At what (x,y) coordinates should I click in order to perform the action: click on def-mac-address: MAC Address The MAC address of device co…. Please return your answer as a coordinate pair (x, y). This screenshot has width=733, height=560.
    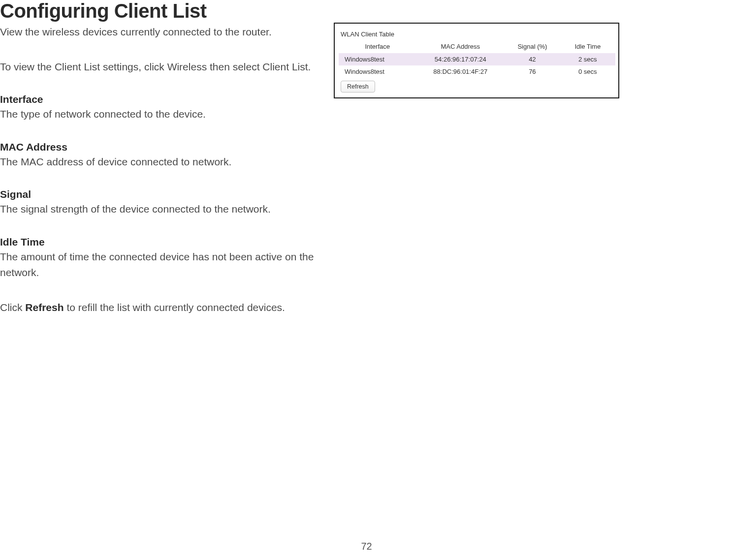
    Looking at the image, I should click on (162, 156).